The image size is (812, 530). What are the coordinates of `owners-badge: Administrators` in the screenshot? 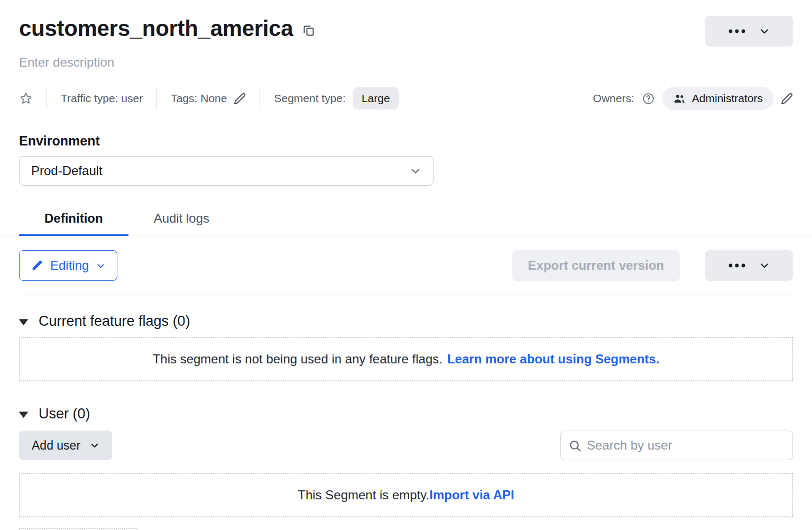 It's located at (718, 98).